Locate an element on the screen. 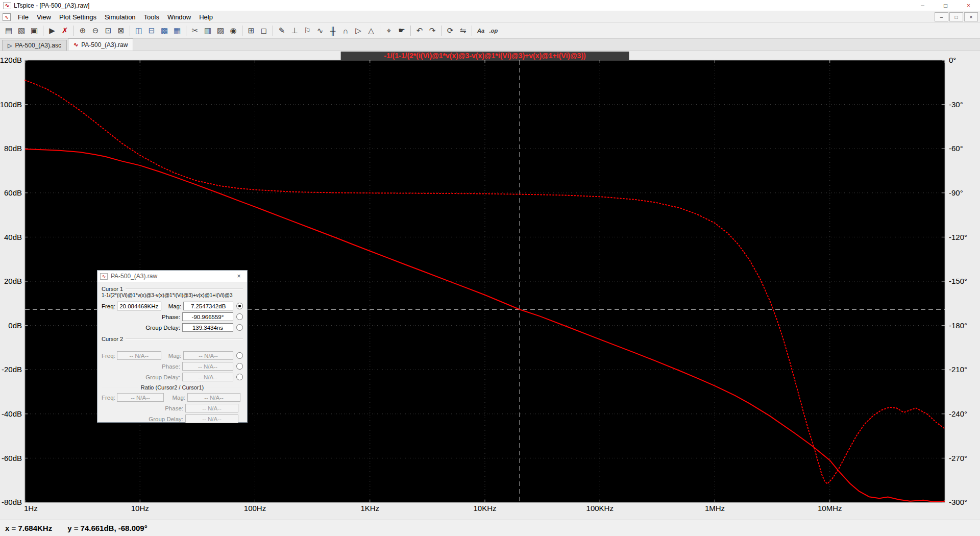 This screenshot has width=980, height=536. document-icon: ∿ is located at coordinates (7, 17).